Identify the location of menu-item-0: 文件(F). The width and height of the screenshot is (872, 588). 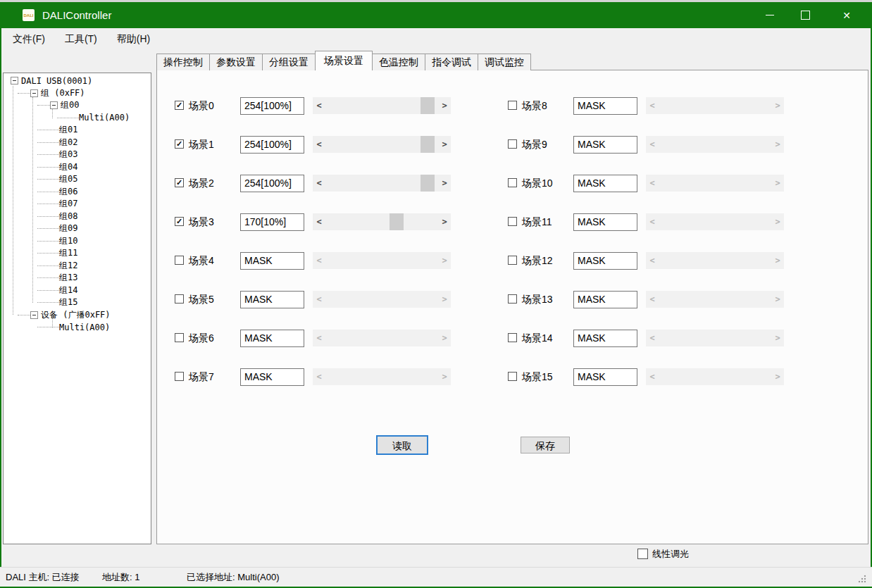
(29, 39).